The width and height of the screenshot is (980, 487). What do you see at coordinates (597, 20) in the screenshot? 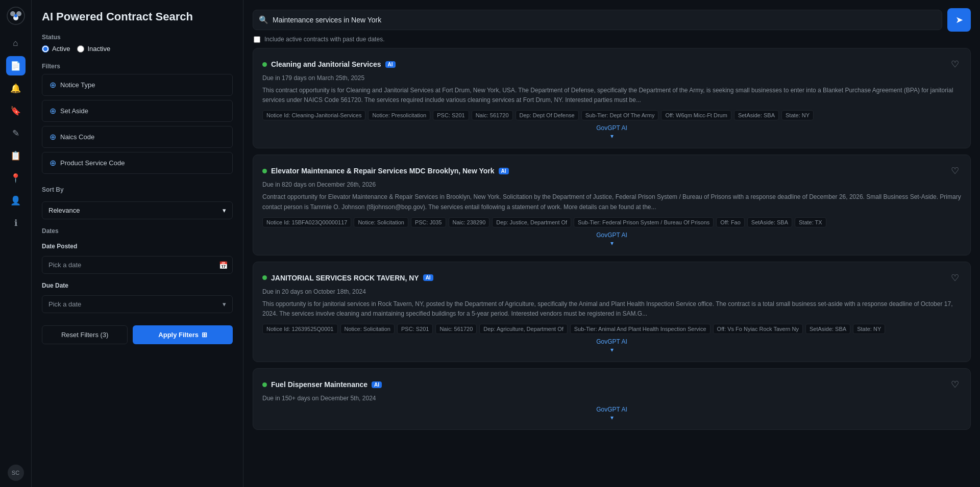
I see `search-input-wrap: 🔍` at bounding box center [597, 20].